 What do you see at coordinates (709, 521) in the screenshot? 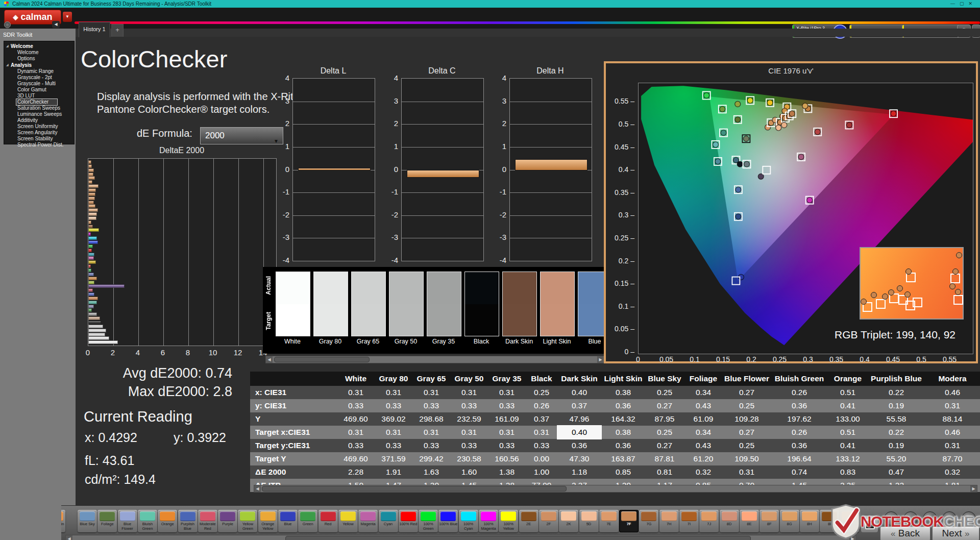
I see `patch-button-7j: 7J` at bounding box center [709, 521].